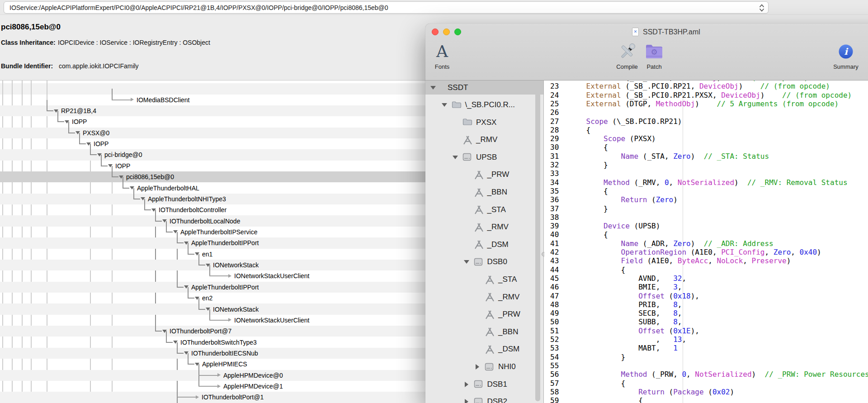  I want to click on ioservice-path-select: IOService:/AppleACPIPlatformExpert/PCI0@…, so click(386, 7).